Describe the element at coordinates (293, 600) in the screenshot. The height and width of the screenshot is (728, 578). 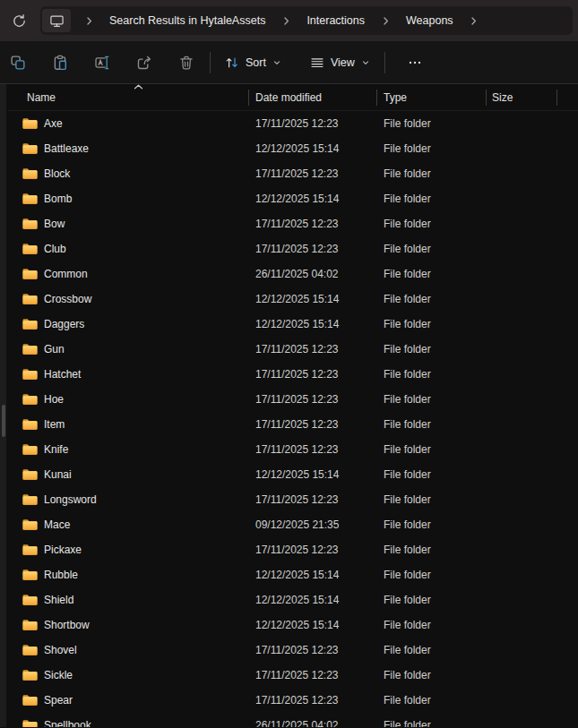
I see `file-row: Shield 12/12/2025 15:14 File folder` at that location.